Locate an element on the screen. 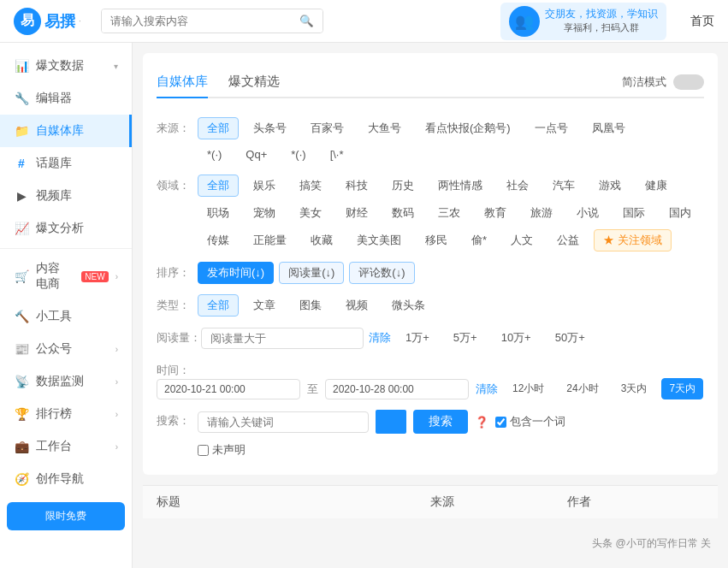 The width and height of the screenshot is (728, 568). sidebar-item-bianji: 🔧 编辑器 is located at coordinates (66, 98).